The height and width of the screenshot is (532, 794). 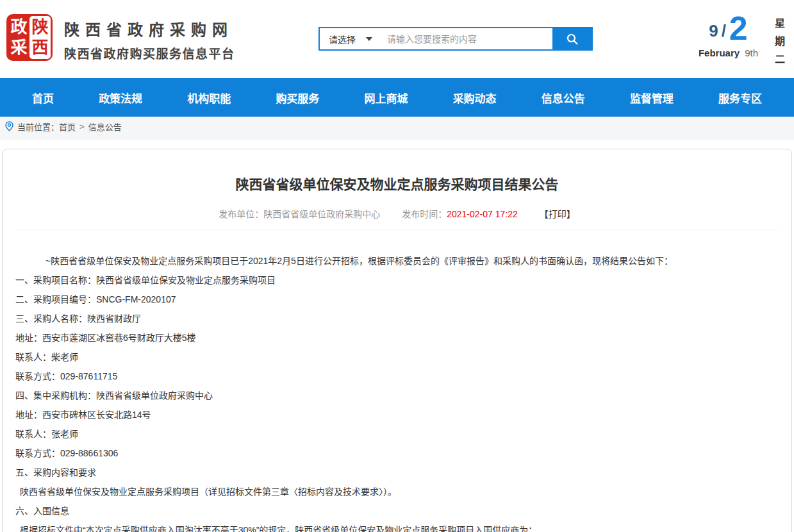 What do you see at coordinates (19, 47) in the screenshot?
I see `logo-char: 采` at bounding box center [19, 47].